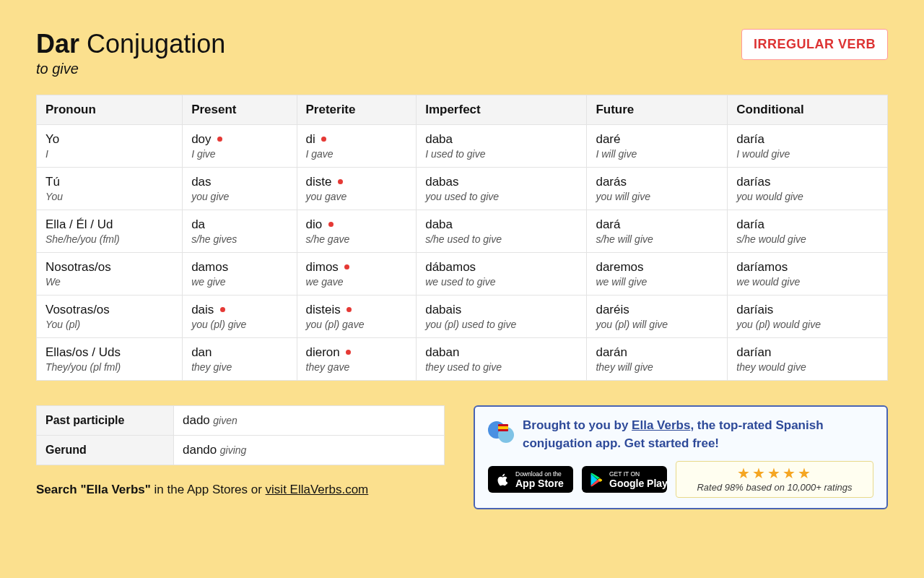 The image size is (924, 578). What do you see at coordinates (808, 360) in the screenshot?
I see `conjugation-cell: daríanthey would give` at bounding box center [808, 360].